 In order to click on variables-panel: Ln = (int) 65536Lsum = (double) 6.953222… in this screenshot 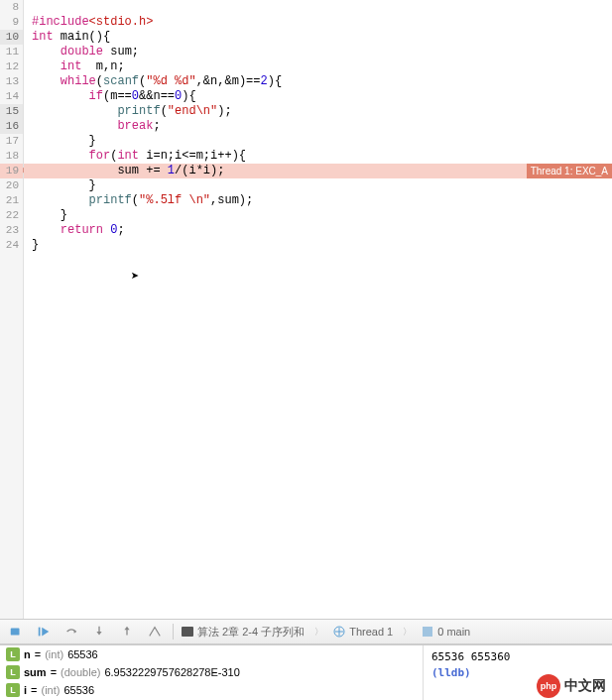, I will do `click(306, 672)`.